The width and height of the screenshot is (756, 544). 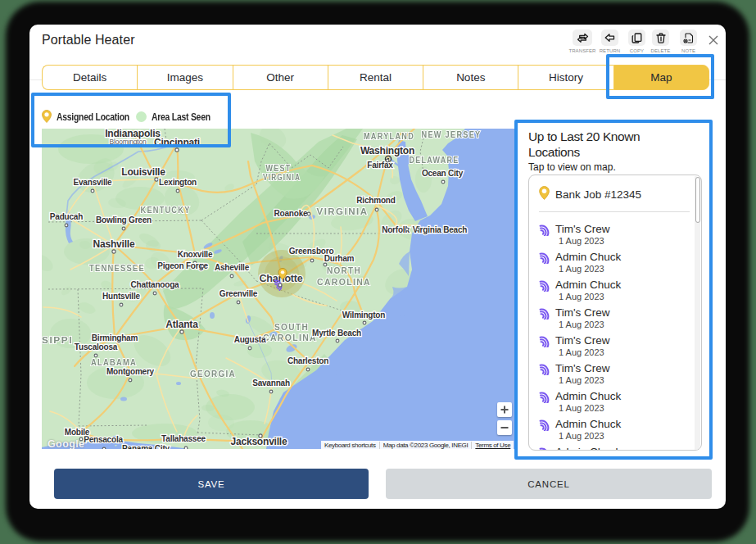 What do you see at coordinates (239, 293) in the screenshot?
I see `svg-text: Greenville` at bounding box center [239, 293].